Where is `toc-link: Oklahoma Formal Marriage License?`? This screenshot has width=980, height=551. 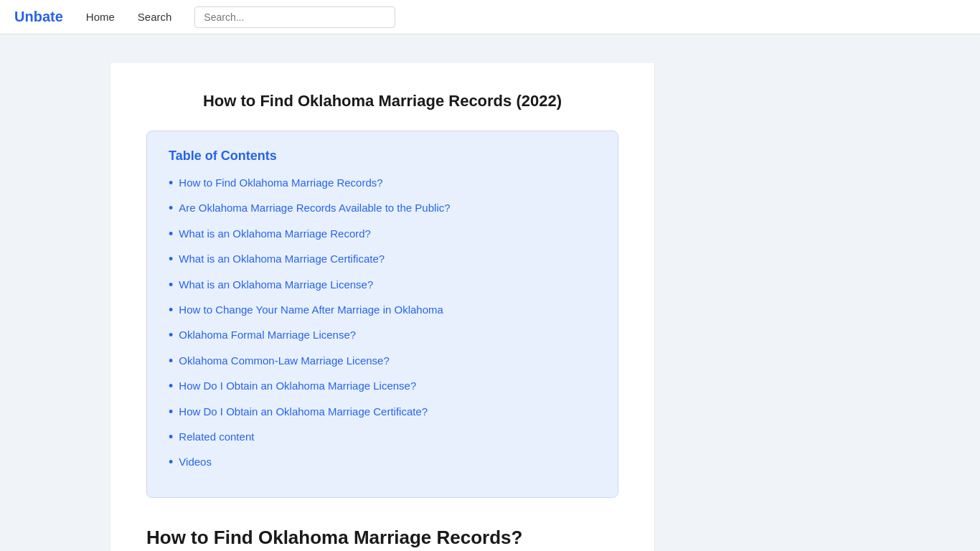
toc-link: Oklahoma Formal Marriage License? is located at coordinates (267, 334).